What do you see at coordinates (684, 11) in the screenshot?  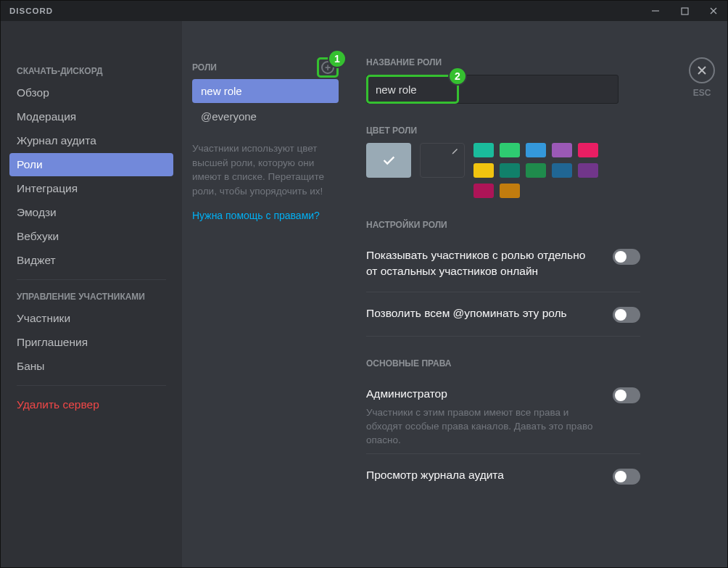 I see `maximize-button` at bounding box center [684, 11].